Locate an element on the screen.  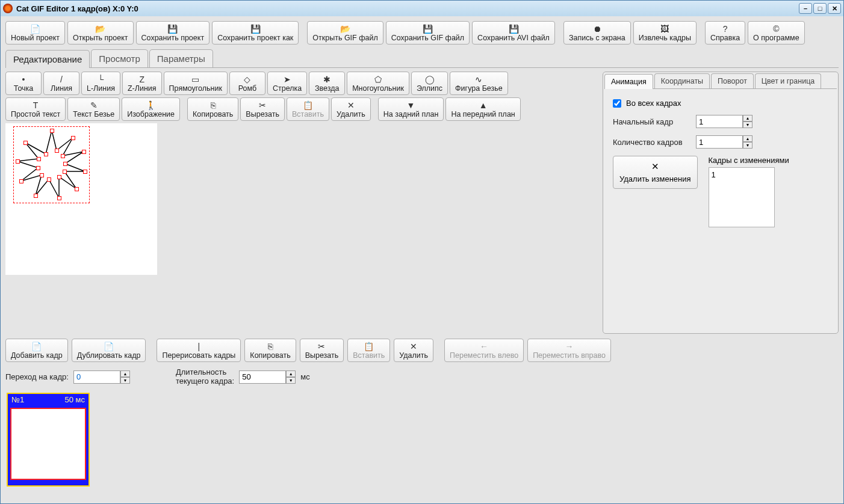
changes-list: 1 is located at coordinates (742, 197).